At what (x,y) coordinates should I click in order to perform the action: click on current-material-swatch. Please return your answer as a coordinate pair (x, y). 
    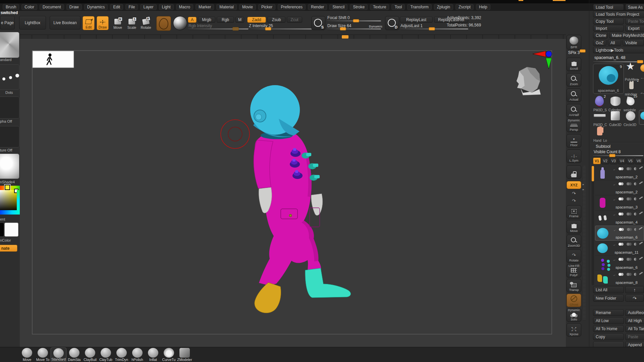
    Looking at the image, I should click on (164, 23).